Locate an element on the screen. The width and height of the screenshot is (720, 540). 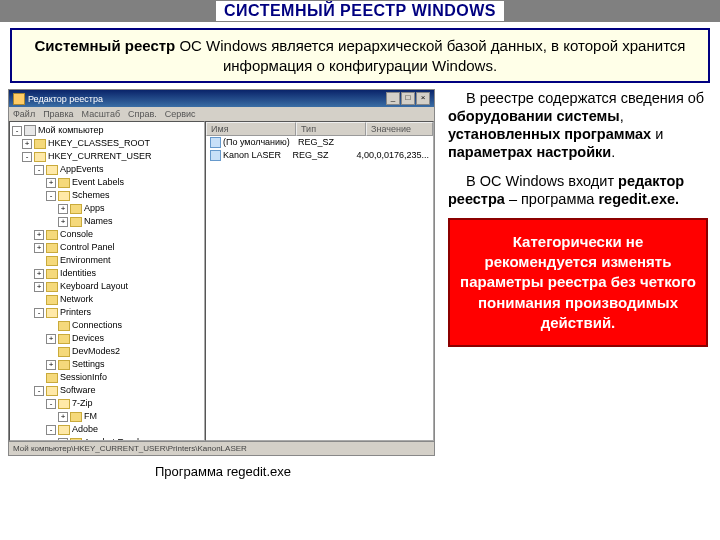
tree-node: -Adobe is located at coordinates (107, 430).